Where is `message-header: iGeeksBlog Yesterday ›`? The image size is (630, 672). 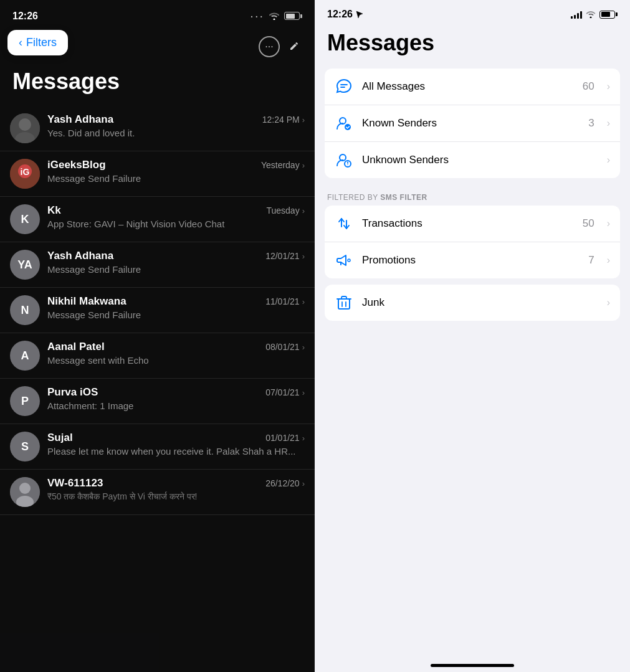
message-header: iGeeksBlog Yesterday › is located at coordinates (176, 165).